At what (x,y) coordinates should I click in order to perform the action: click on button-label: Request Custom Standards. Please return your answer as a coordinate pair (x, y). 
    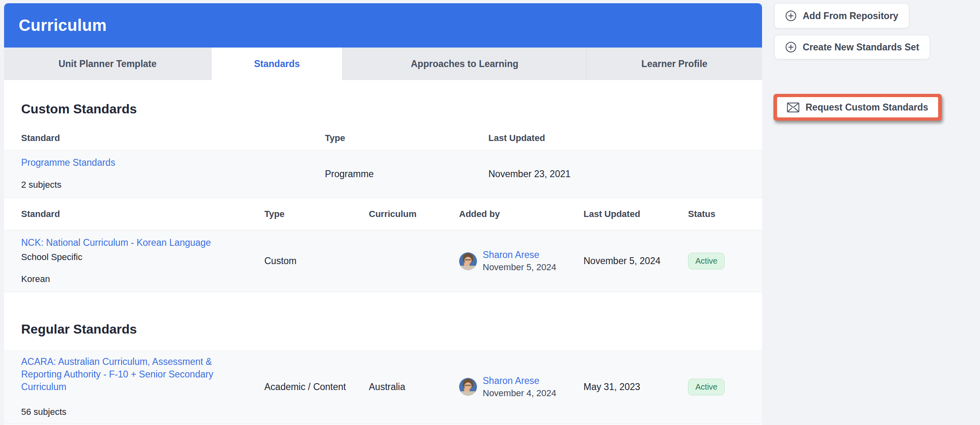
    Looking at the image, I should click on (867, 107).